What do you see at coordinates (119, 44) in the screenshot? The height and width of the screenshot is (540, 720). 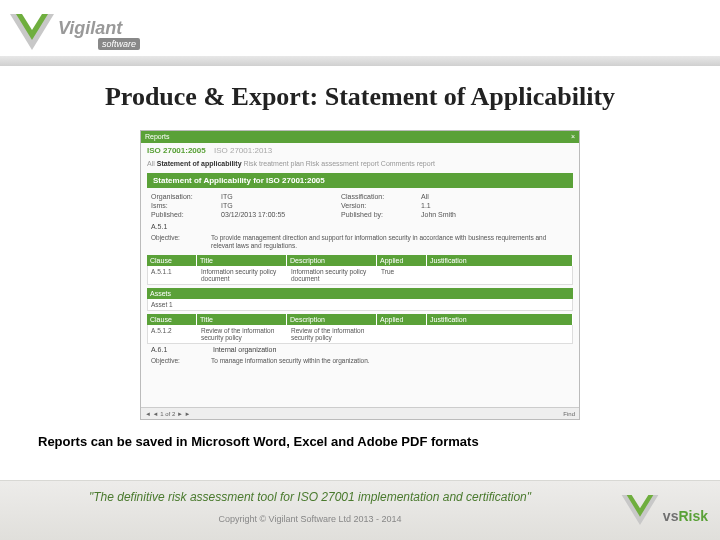 I see `brand-sub: software` at bounding box center [119, 44].